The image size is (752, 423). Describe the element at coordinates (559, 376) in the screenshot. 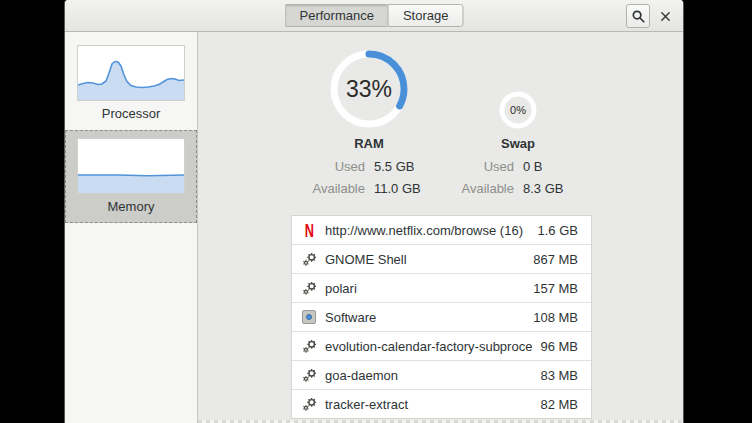

I see `process-memory: 83 MB` at that location.